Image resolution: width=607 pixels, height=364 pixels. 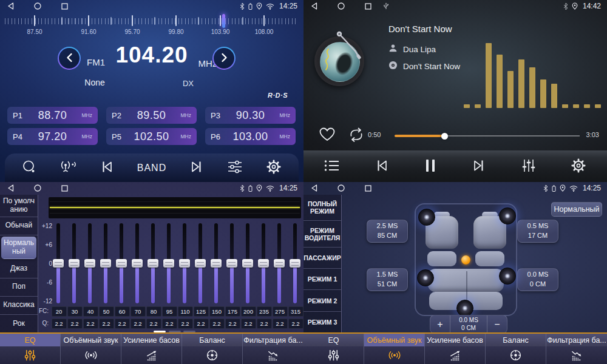 I want to click on eq-preset-item: По умолчанию, so click(x=19, y=206).